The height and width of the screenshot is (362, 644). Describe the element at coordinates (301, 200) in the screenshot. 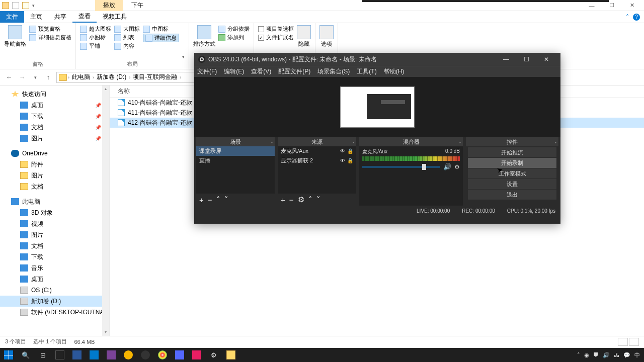

I see `source-properties-button: ⚙` at that location.